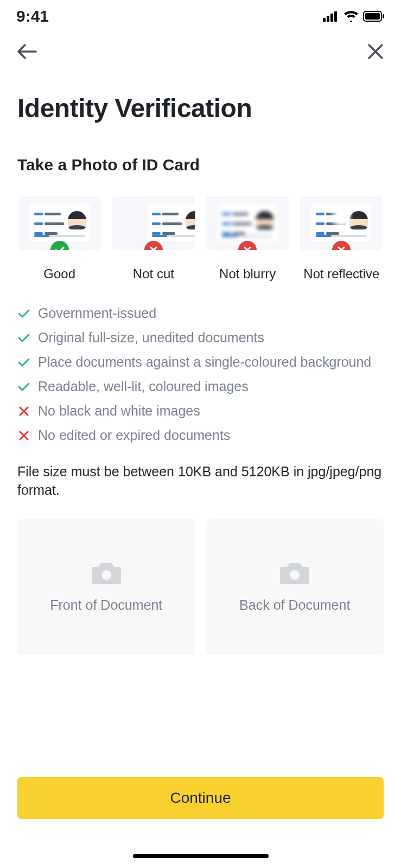  What do you see at coordinates (201, 16) in the screenshot?
I see `status-bar: 9:41` at bounding box center [201, 16].